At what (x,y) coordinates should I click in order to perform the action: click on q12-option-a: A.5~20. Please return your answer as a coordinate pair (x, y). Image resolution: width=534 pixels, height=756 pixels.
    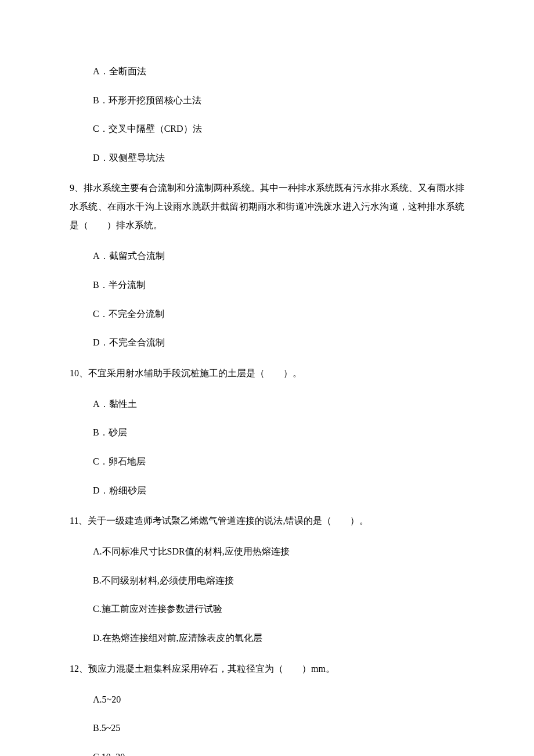
    Looking at the image, I should click on (279, 700).